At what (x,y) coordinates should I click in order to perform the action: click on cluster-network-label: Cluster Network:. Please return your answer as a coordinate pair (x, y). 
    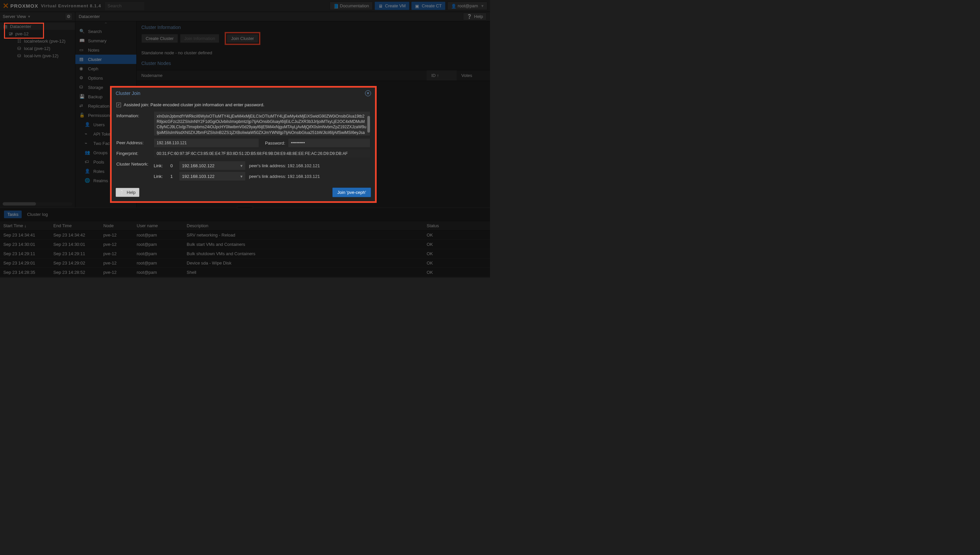
    Looking at the image, I should click on (133, 163).